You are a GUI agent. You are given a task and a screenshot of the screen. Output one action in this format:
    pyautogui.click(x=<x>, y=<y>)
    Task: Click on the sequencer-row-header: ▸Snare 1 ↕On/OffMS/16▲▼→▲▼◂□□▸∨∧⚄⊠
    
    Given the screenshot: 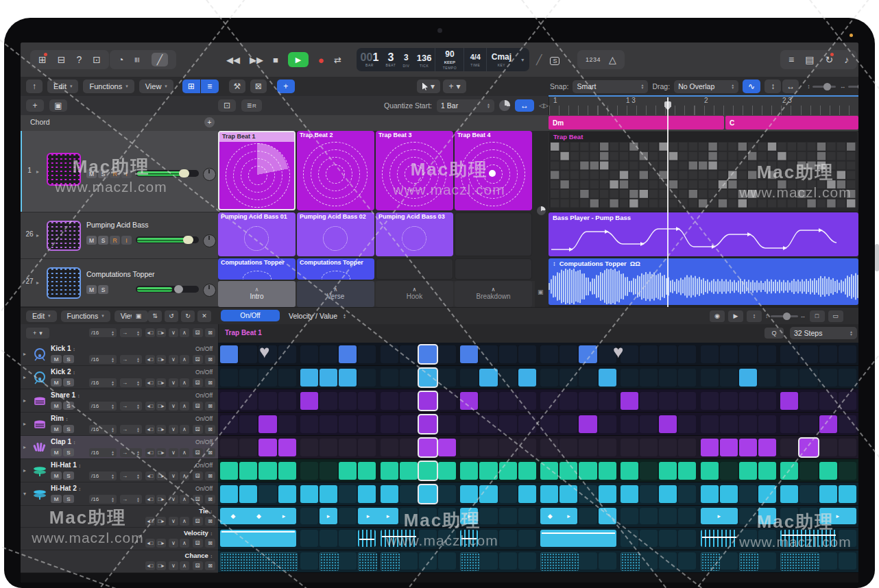 What is the action you would take?
    pyautogui.click(x=119, y=401)
    